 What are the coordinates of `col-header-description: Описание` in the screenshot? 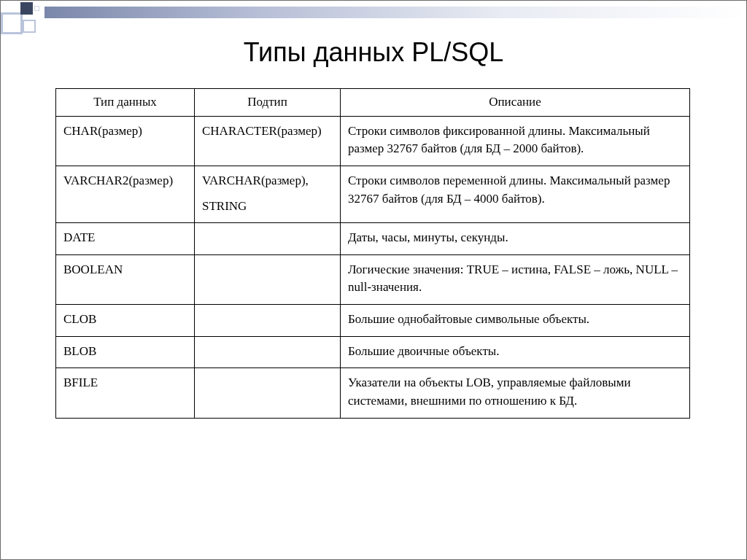 It's located at (515, 103).